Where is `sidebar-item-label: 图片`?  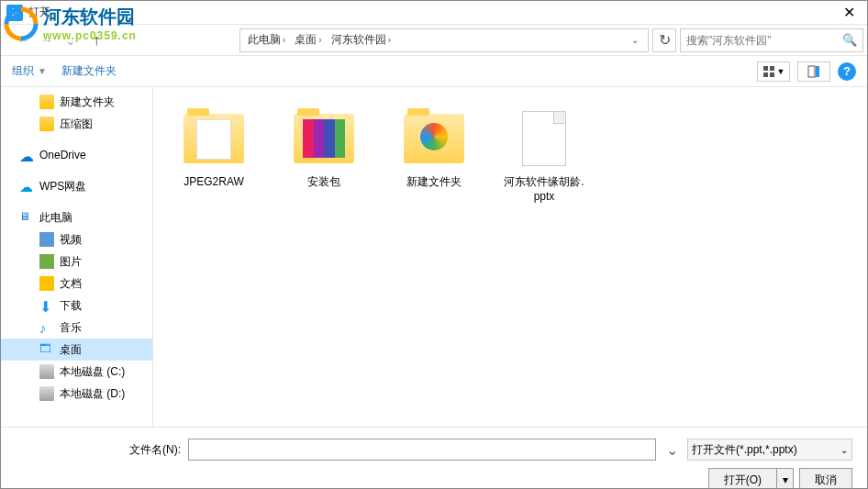
sidebar-item-label: 图片 is located at coordinates (71, 262).